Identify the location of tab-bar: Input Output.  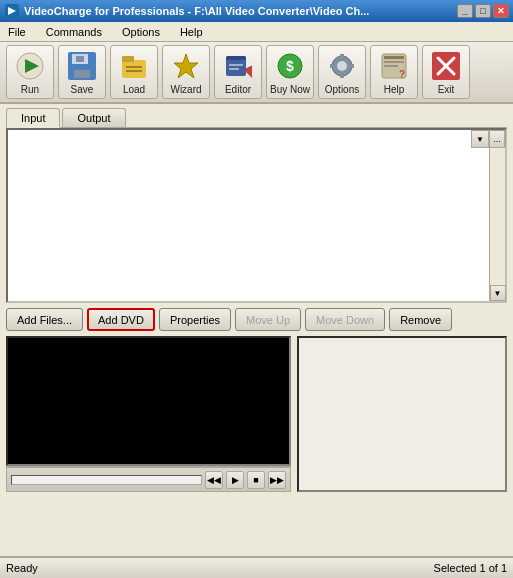
(256, 118).